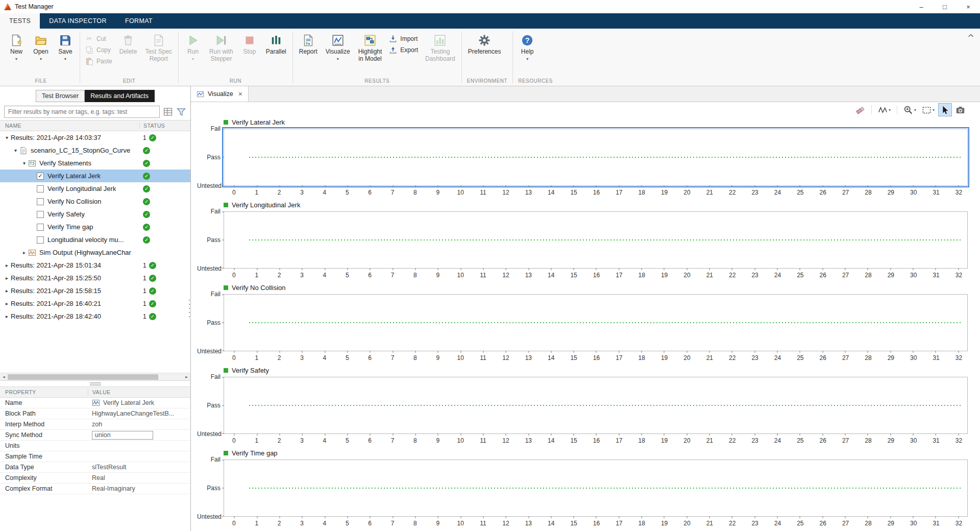  Describe the element at coordinates (95, 176) in the screenshot. I see `tree-row: ✓Verify Lateral Jerk✓` at that location.